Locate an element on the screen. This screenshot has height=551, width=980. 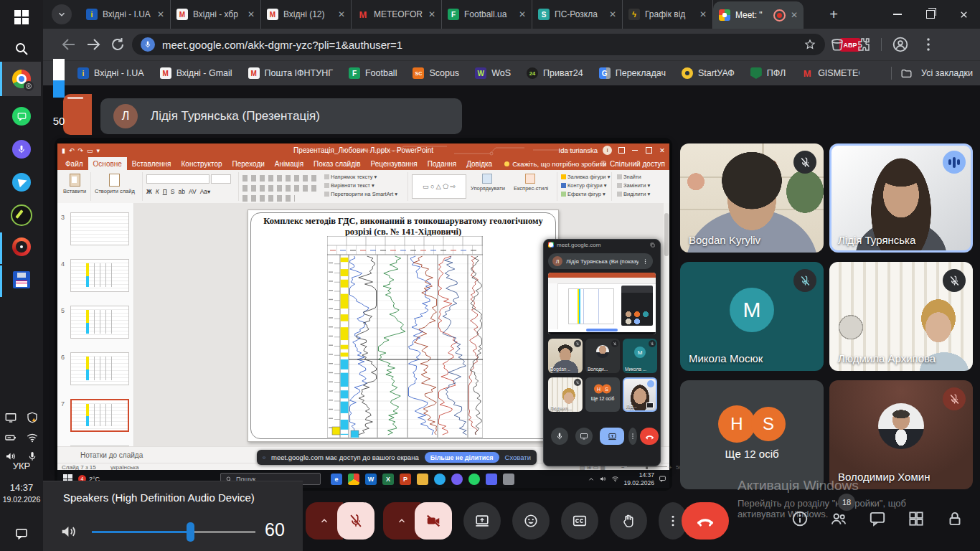
ribbon-tab-home: Основне is located at coordinates (108, 164).